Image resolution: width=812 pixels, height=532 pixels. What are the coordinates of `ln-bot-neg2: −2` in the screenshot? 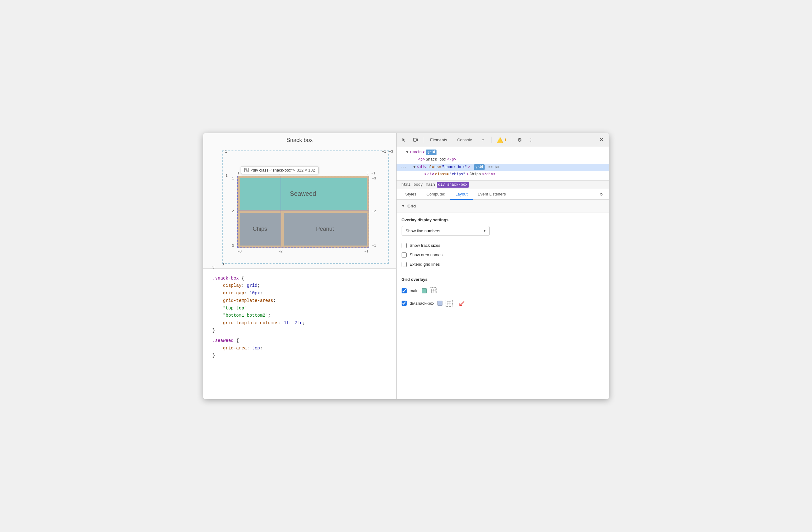 It's located at (281, 251).